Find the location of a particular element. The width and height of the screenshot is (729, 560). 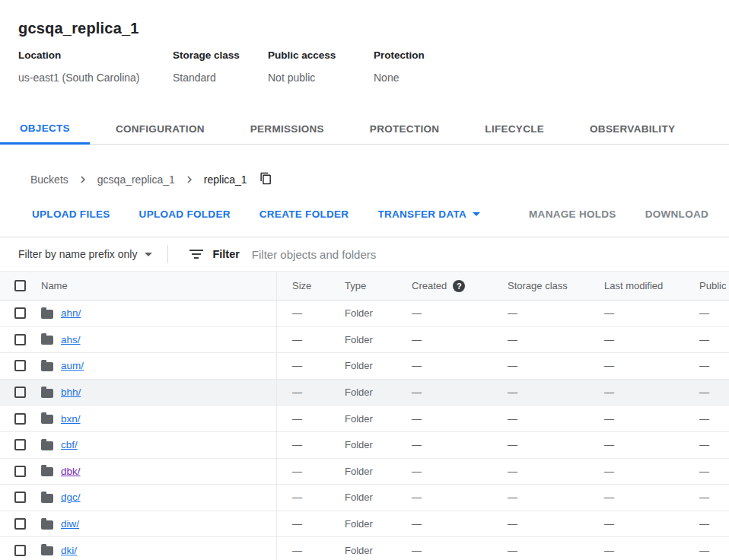

upload-folder-button: UPLOAD FOLDER is located at coordinates (185, 214).